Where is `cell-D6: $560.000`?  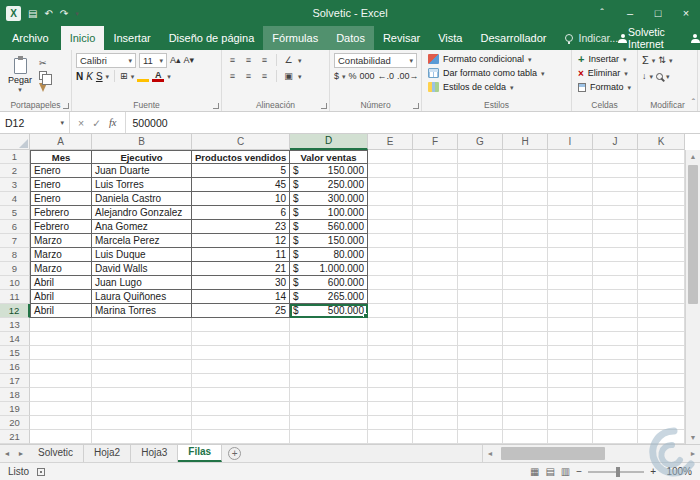
cell-D6: $560.000 is located at coordinates (329, 227).